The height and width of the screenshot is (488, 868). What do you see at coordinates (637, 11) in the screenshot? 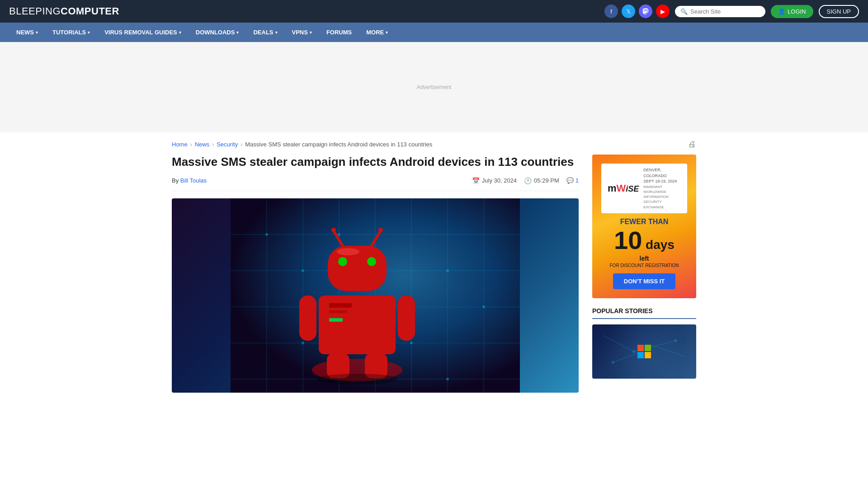
I see `social-icons-group: f 𝕏 ▶` at bounding box center [637, 11].